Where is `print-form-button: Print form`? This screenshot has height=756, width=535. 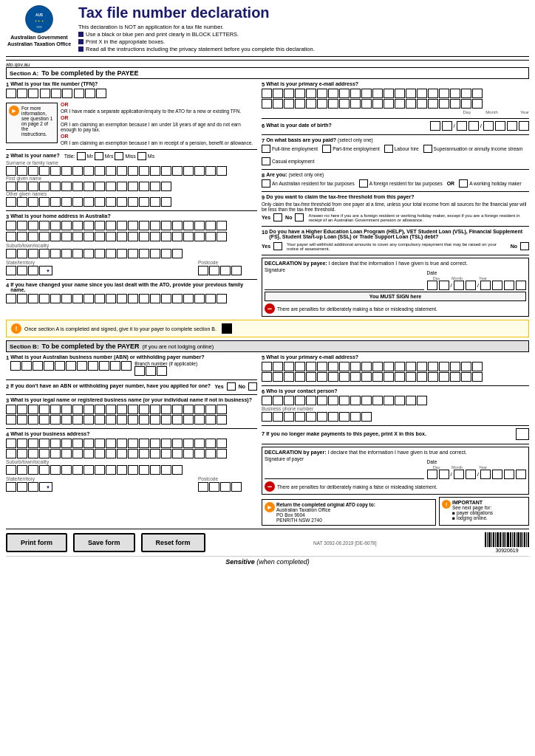 print-form-button: Print form is located at coordinates (37, 543).